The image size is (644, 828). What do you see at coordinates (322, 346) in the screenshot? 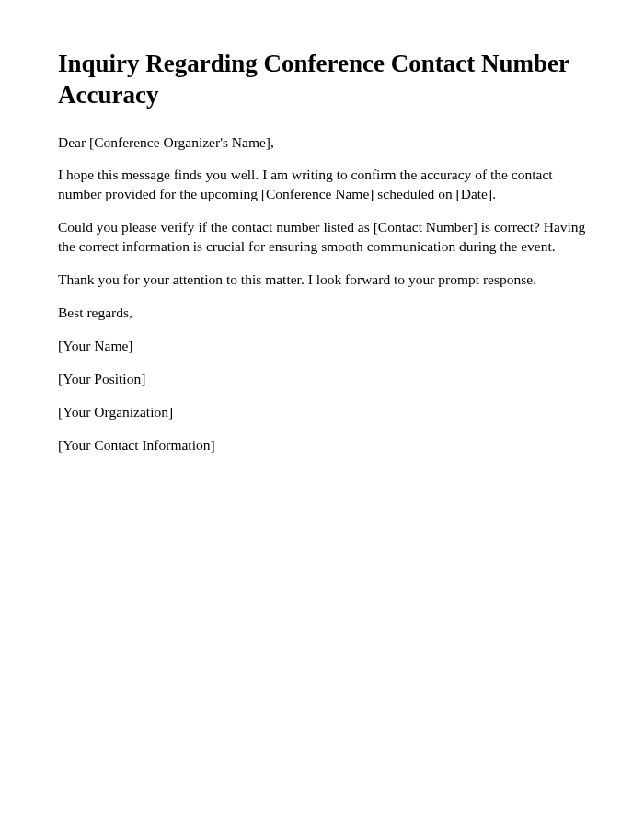
I see `signature-name: [Your Name]` at bounding box center [322, 346].